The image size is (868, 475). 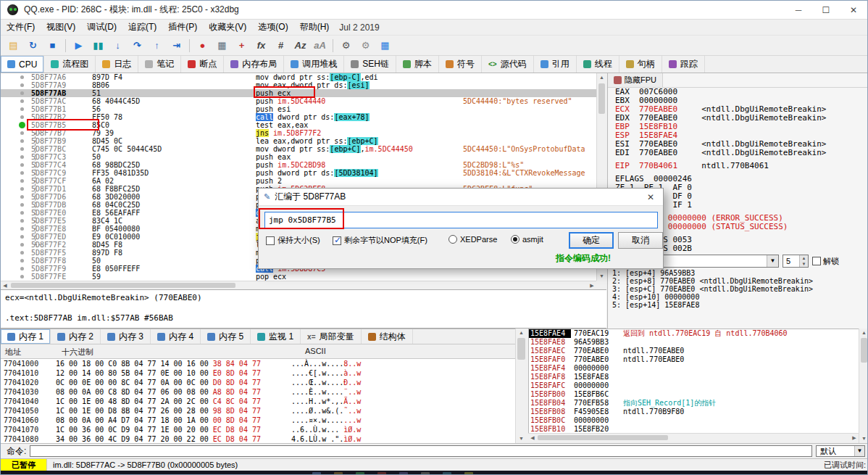 I want to click on dump-row: 770410701C 00 36 00 0C D9 04 77 1E 00 20…, so click(x=258, y=429).